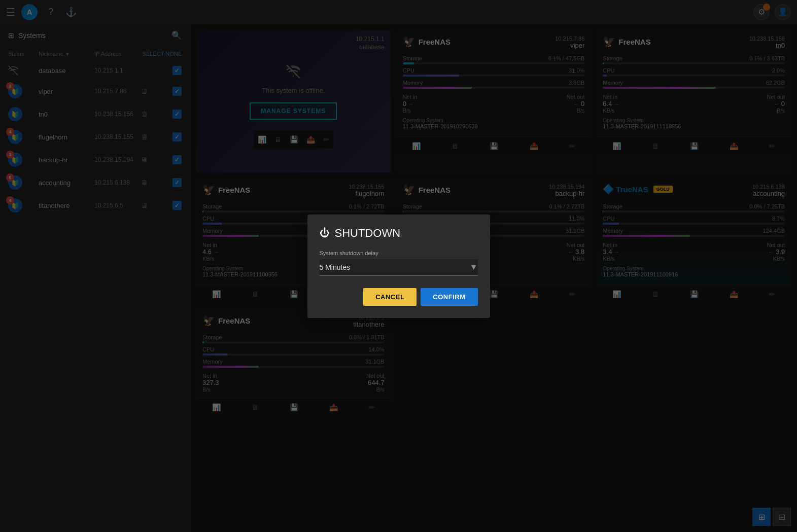 This screenshot has height=532, width=797. What do you see at coordinates (325, 233) in the screenshot?
I see `power-icon: ⏻` at bounding box center [325, 233].